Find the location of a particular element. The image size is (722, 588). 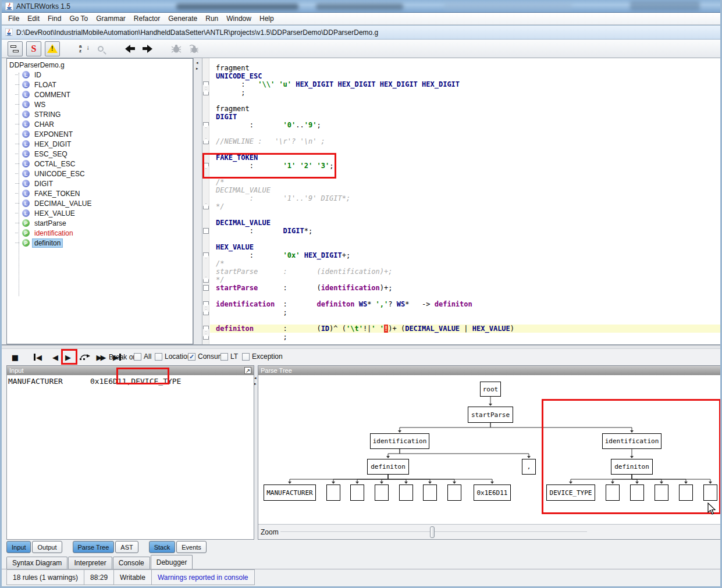

menu-help: Help is located at coordinates (266, 19).